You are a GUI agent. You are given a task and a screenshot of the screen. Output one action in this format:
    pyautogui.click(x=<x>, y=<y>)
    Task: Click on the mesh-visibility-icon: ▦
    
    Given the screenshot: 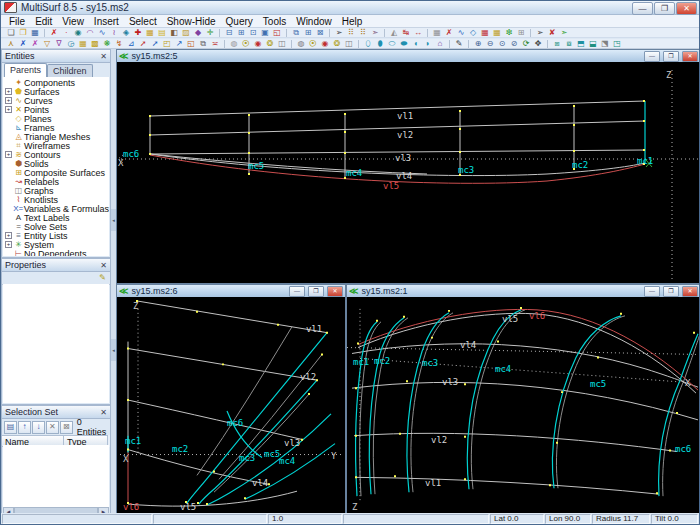 What is the action you would take?
    pyautogui.click(x=497, y=33)
    